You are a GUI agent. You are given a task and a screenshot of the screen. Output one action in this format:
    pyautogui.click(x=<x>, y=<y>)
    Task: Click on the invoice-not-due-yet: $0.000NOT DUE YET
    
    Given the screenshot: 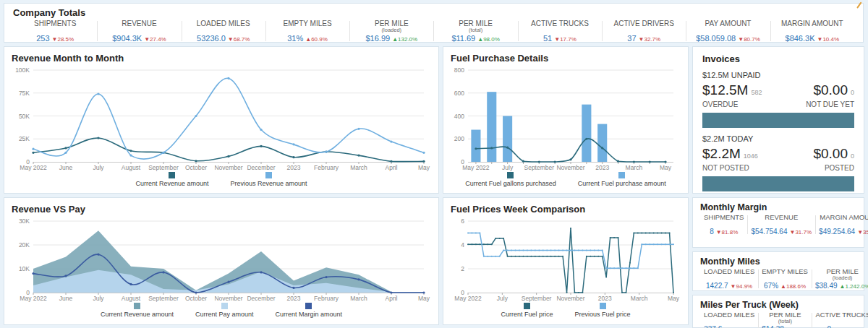 What is the action you would take?
    pyautogui.click(x=830, y=95)
    